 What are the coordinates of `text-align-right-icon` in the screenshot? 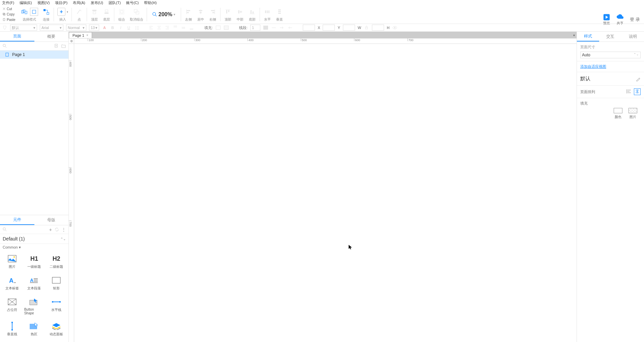 It's located at (167, 28).